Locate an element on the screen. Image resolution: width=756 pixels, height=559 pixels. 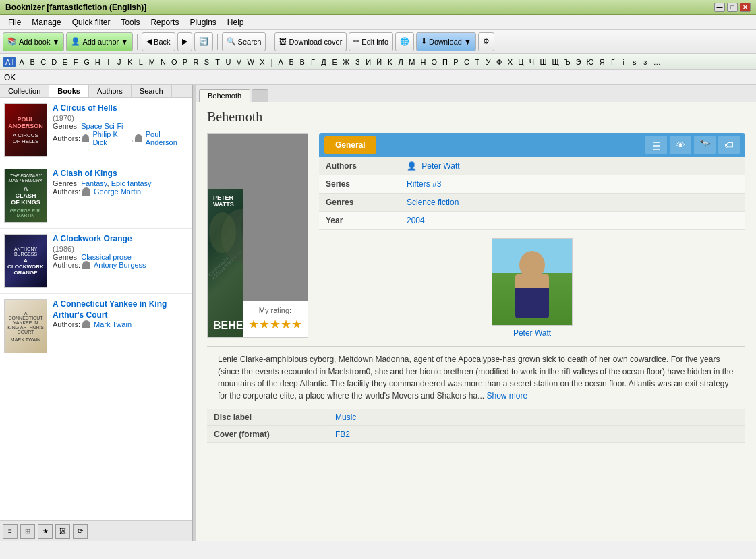
book-title-connecticut: A Connecticut Yankee in King Arthur's Co… is located at coordinates (120, 310).